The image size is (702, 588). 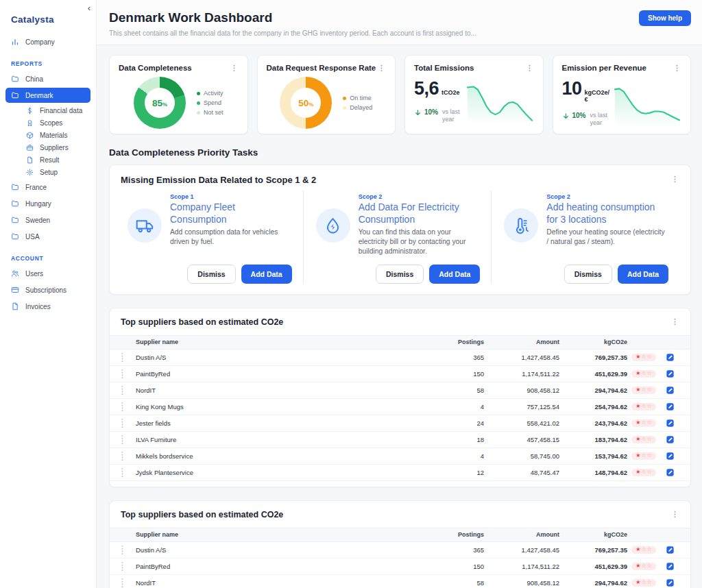 What do you see at coordinates (56, 172) in the screenshot?
I see `sidebar-item-setup: Setup` at bounding box center [56, 172].